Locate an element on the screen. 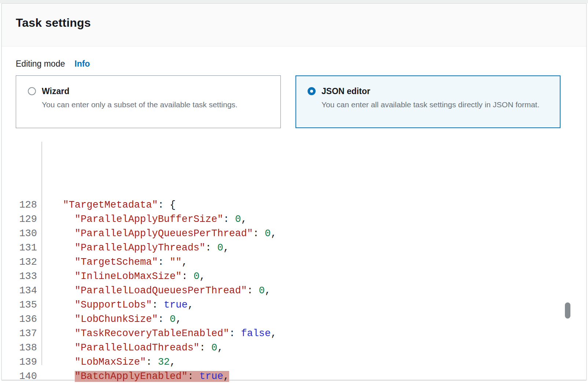 The height and width of the screenshot is (383, 588). line-number: 131 is located at coordinates (28, 248).